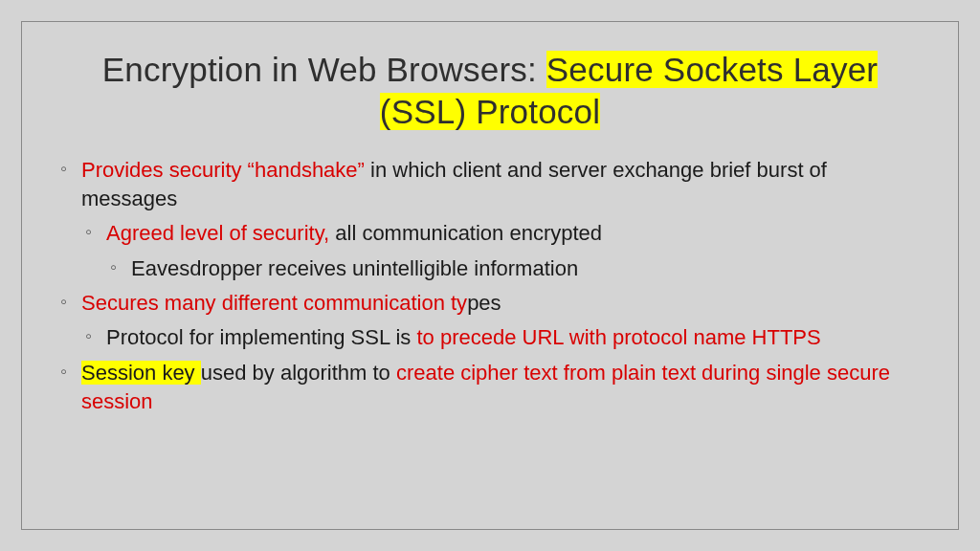  Describe the element at coordinates (490, 186) in the screenshot. I see `list-item: Provides security “handshake” in which c…` at that location.